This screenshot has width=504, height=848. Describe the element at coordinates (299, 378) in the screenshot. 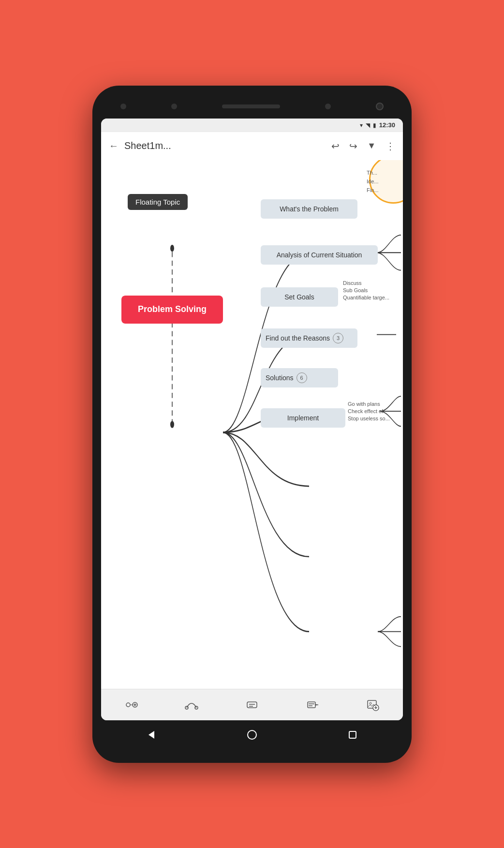

I see `branch-solutions: Solutions 6` at that location.